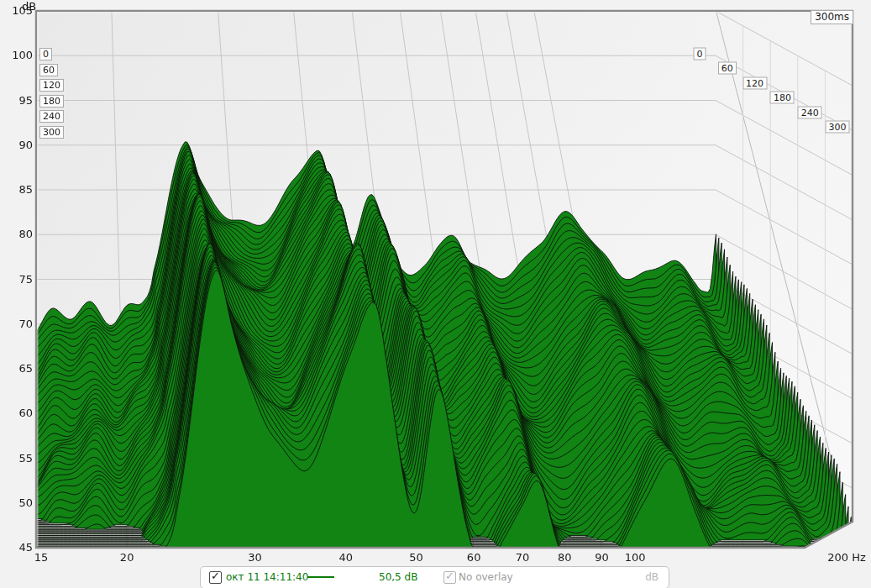  What do you see at coordinates (754, 82) in the screenshot?
I see `time-tick-label-right: 120` at bounding box center [754, 82].